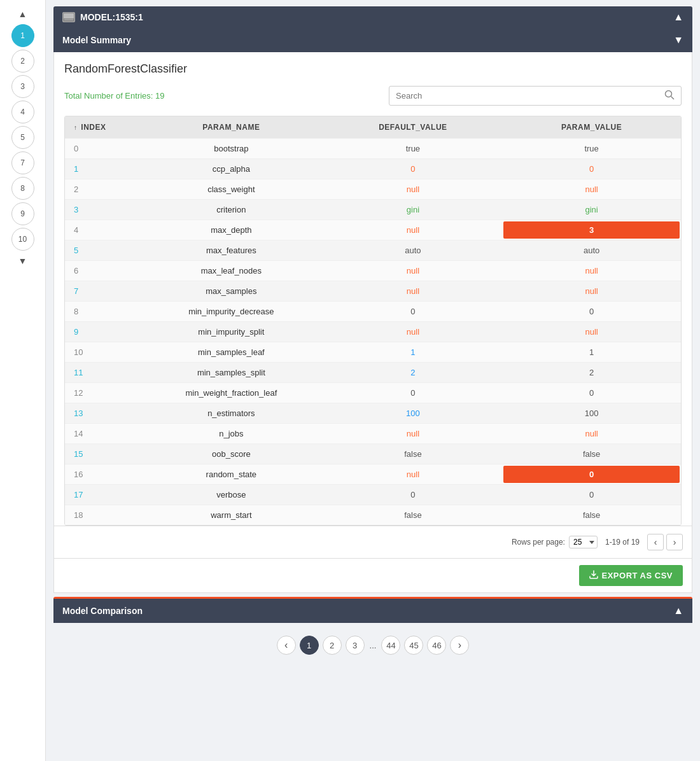  Describe the element at coordinates (665, 542) in the screenshot. I see `page-nav: ‹ ›` at that location.